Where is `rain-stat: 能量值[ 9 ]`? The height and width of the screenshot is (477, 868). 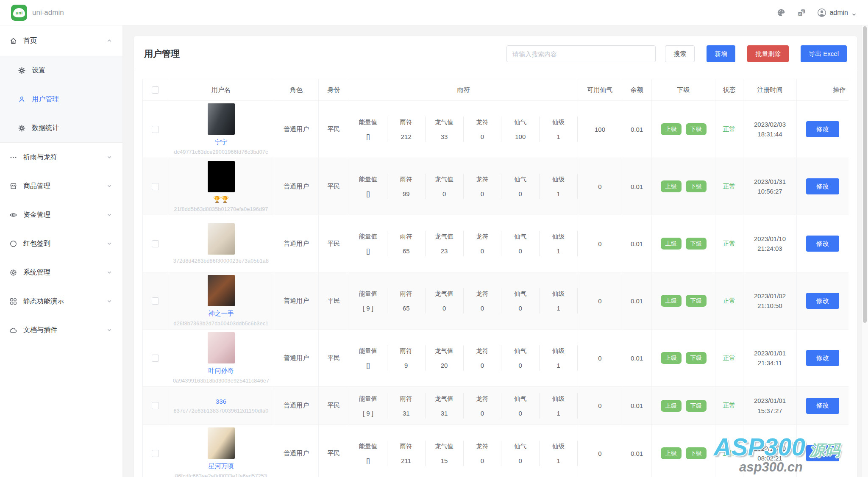 rain-stat: 能量值[ 9 ] is located at coordinates (368, 301).